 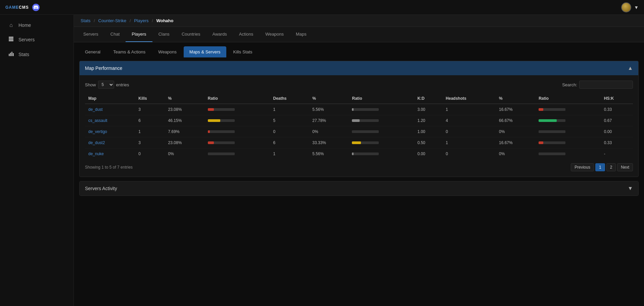 What do you see at coordinates (103, 68) in the screenshot?
I see `map-performance-title: Map Performance` at bounding box center [103, 68].